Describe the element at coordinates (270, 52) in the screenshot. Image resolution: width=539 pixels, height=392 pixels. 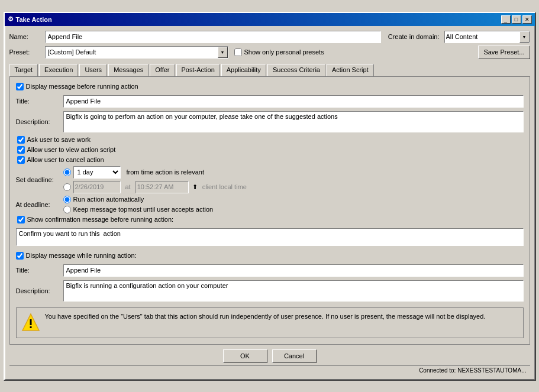
I see `preset-row: Preset: ▼ Show only personal presets Sav…` at that location.